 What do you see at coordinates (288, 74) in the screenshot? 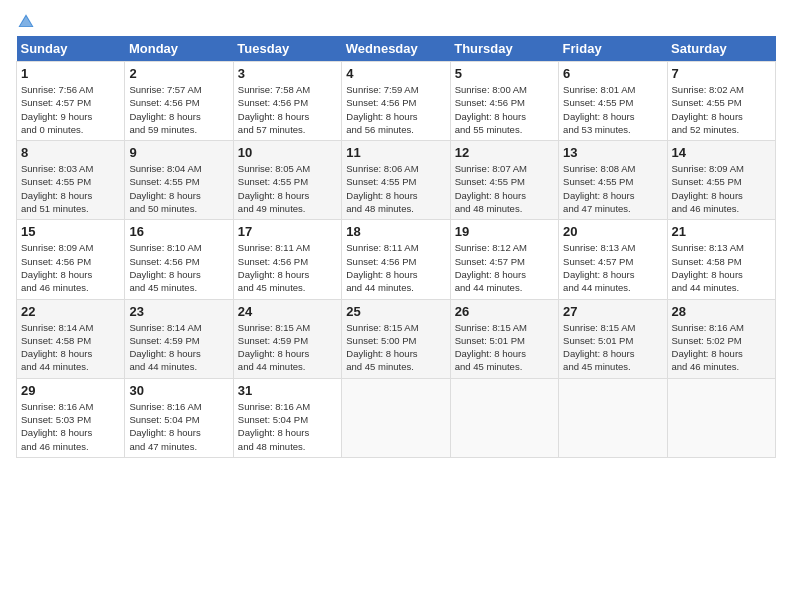
I see `day-number: 3` at bounding box center [288, 74].